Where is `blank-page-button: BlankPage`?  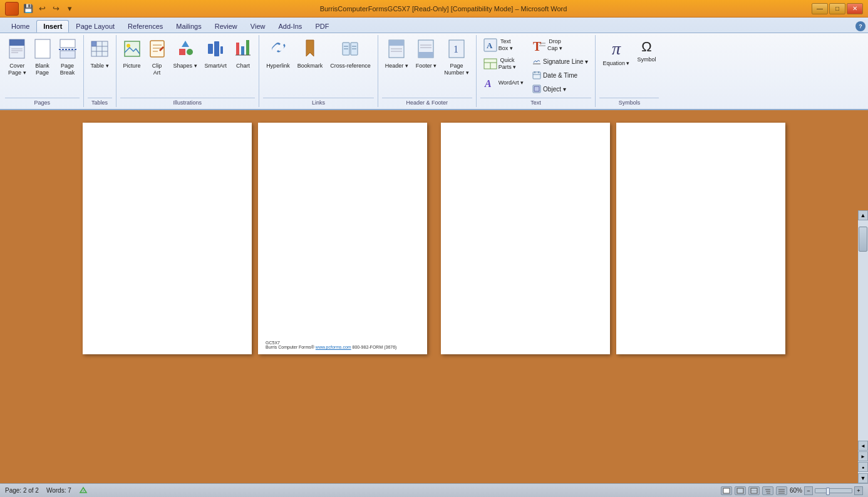
blank-page-button: BlankPage is located at coordinates (43, 58).